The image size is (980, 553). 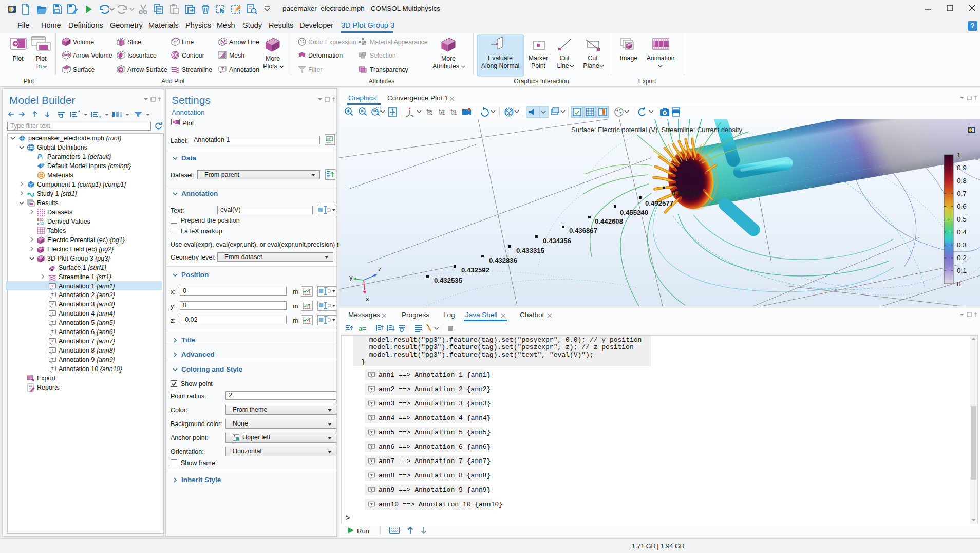 I want to click on svg-text: Point, so click(x=538, y=66).